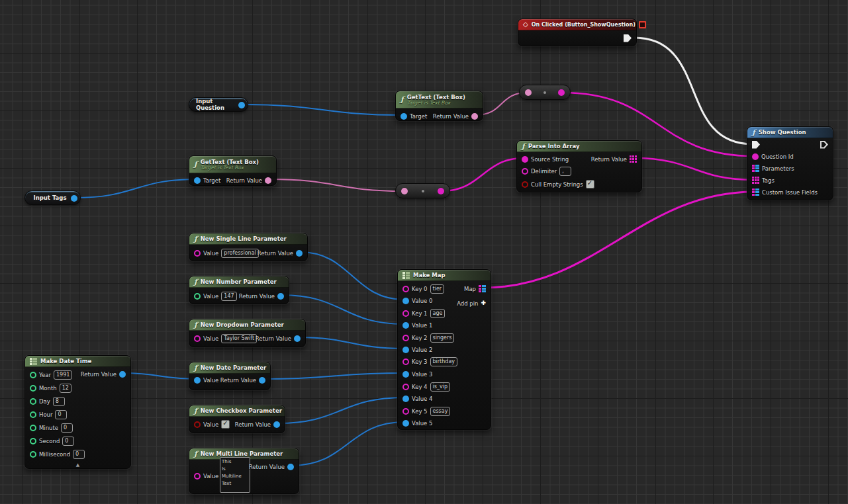  What do you see at coordinates (78, 412) in the screenshot?
I see `node-make-date-time: Make Date Time Return Value Year 1991 Mo…` at bounding box center [78, 412].